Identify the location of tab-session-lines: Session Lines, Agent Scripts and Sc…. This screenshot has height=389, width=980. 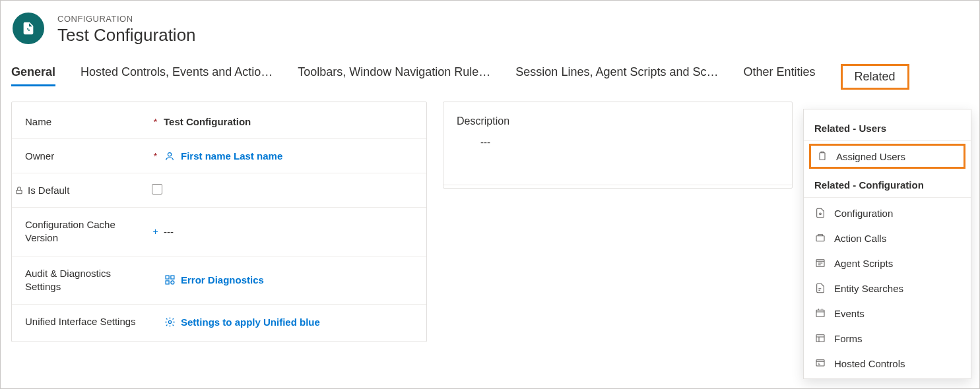
(616, 76).